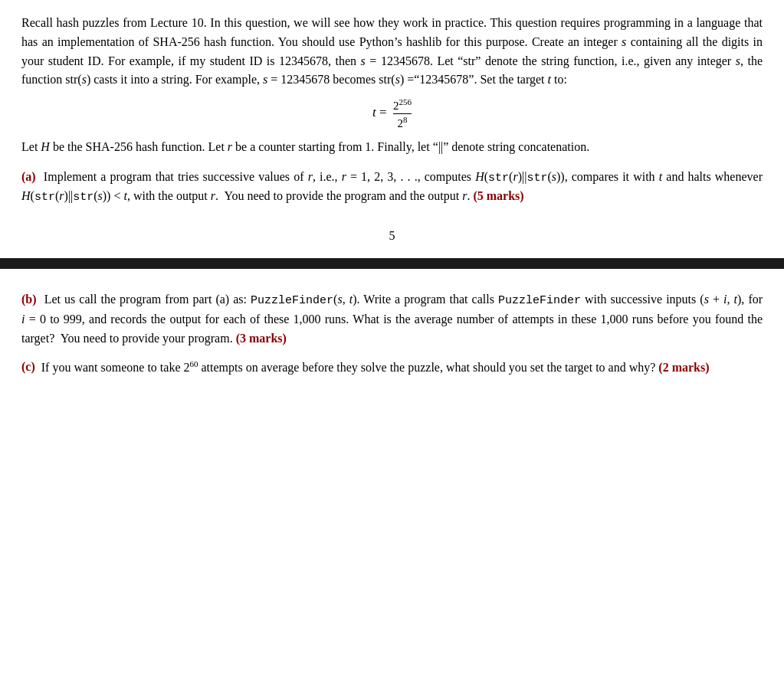  Describe the element at coordinates (684, 368) in the screenshot. I see `part-c-marks: (2 marks)` at that location.